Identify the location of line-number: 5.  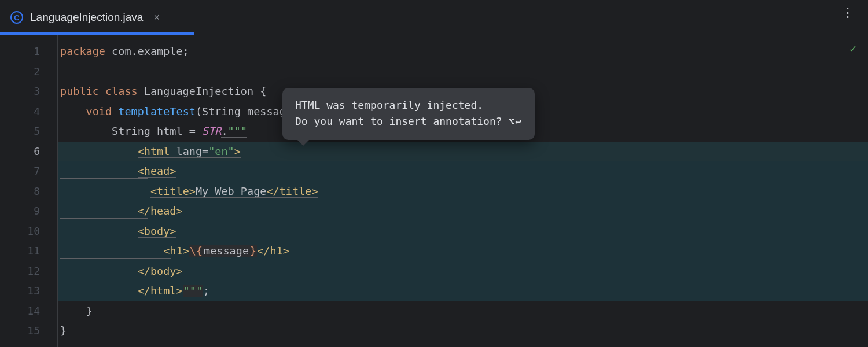
(29, 132).